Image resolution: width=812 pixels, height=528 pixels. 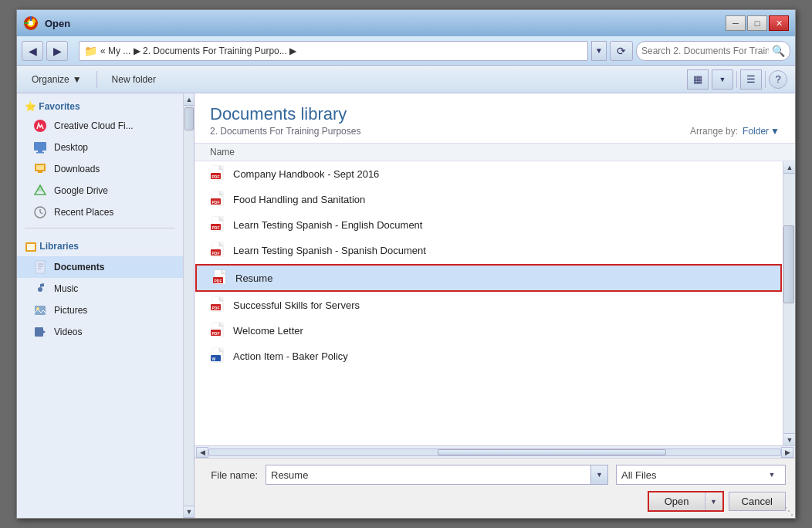 I want to click on filetype-dropdown-button: ▼, so click(x=772, y=475).